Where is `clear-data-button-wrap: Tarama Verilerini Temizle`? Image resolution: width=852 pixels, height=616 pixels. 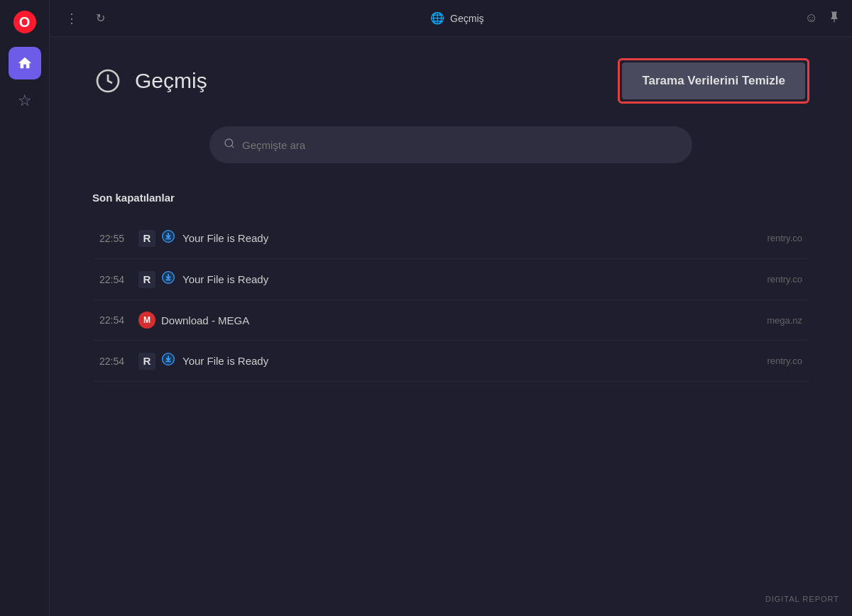
clear-data-button-wrap: Tarama Verilerini Temizle is located at coordinates (714, 81).